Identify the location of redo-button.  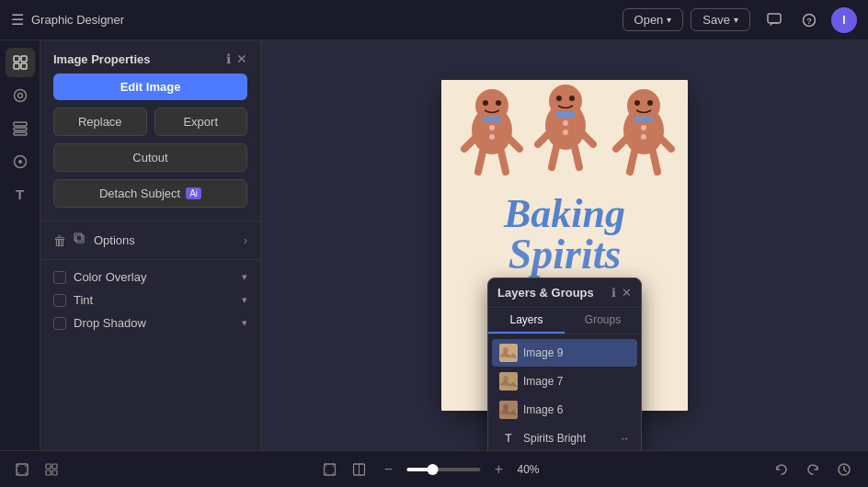
(813, 470).